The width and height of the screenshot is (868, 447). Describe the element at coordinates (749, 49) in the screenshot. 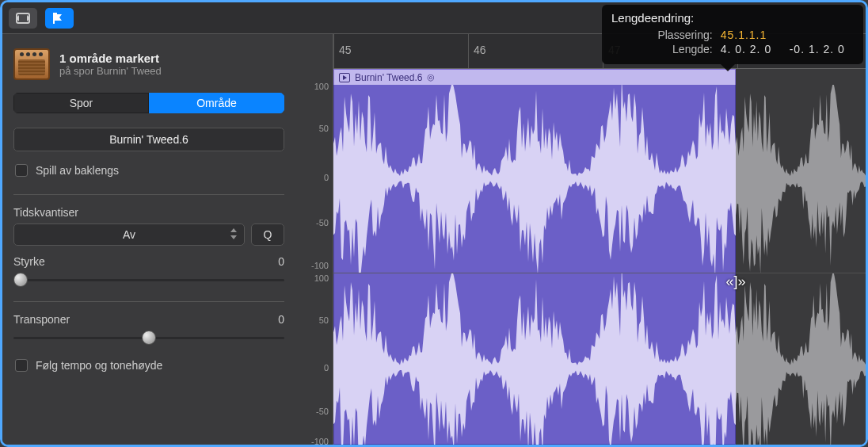

I see `tooltip-len-value: 4. 0. 2. 0` at that location.